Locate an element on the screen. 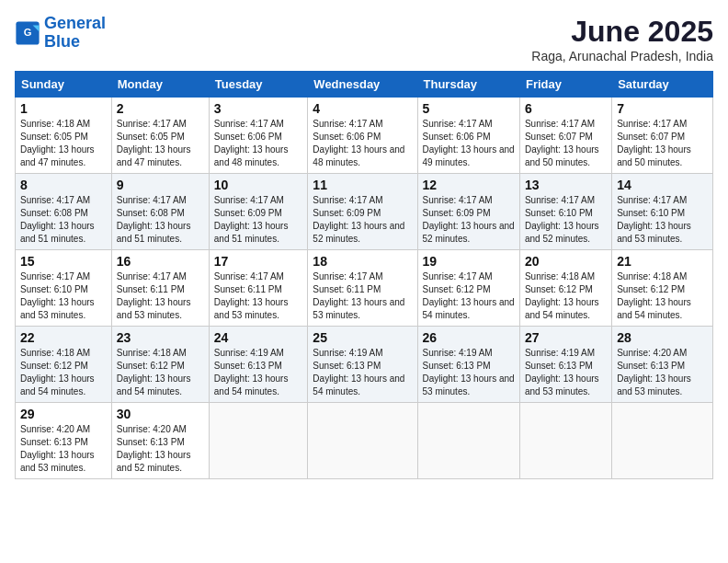 Image resolution: width=728 pixels, height=563 pixels. day-number: 19 is located at coordinates (469, 261).